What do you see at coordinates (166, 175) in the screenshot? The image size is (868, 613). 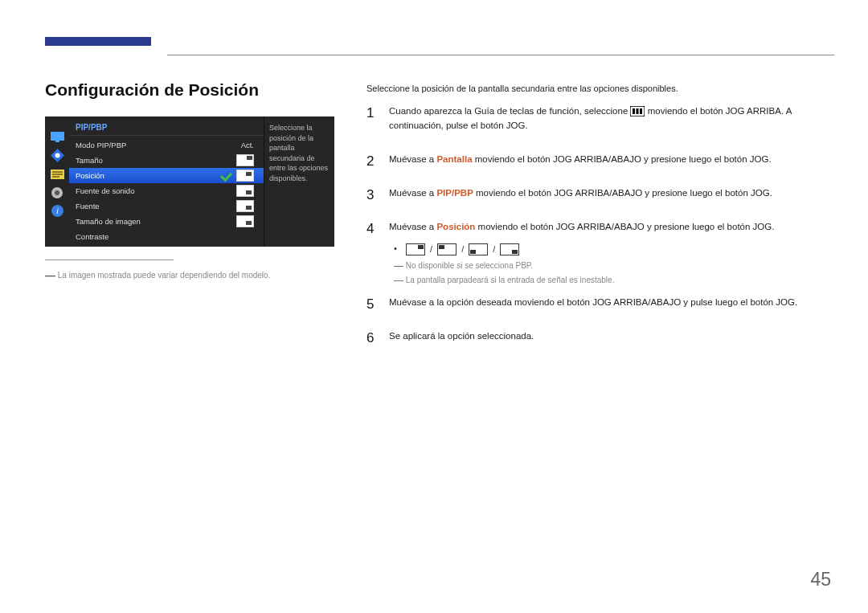 I see `osd-item-posicion: Posición` at bounding box center [166, 175].